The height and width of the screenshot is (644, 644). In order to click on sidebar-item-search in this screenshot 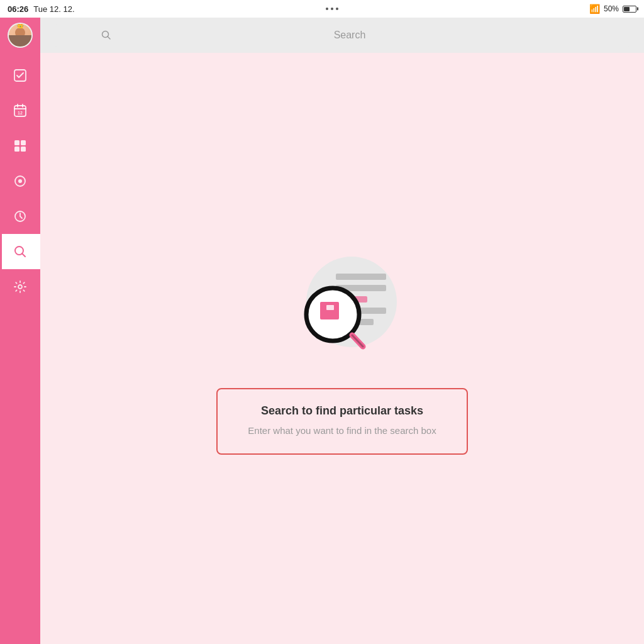, I will do `click(20, 252)`.